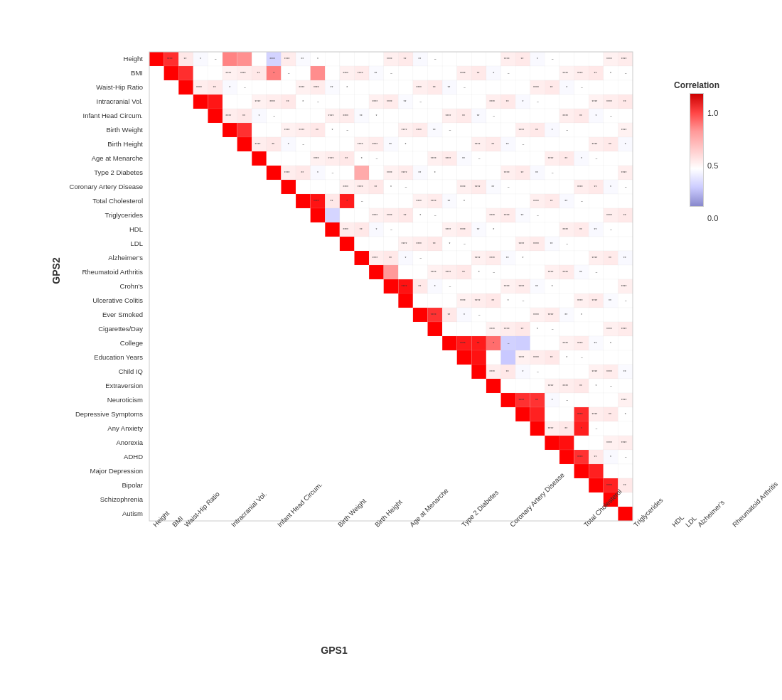 Image resolution: width=782 pixels, height=700 pixels. Describe the element at coordinates (334, 650) in the screenshot. I see `x-axis-label: GPS1` at that location.